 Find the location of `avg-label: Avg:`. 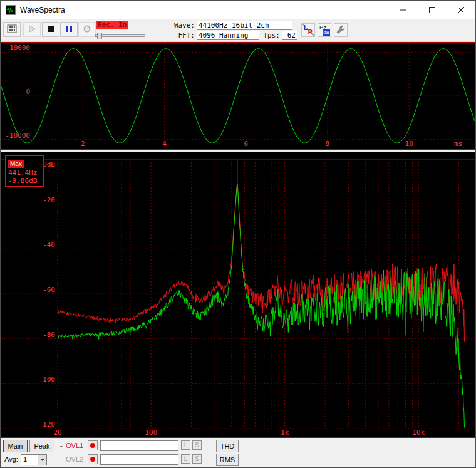

avg-label: Avg: is located at coordinates (11, 459).